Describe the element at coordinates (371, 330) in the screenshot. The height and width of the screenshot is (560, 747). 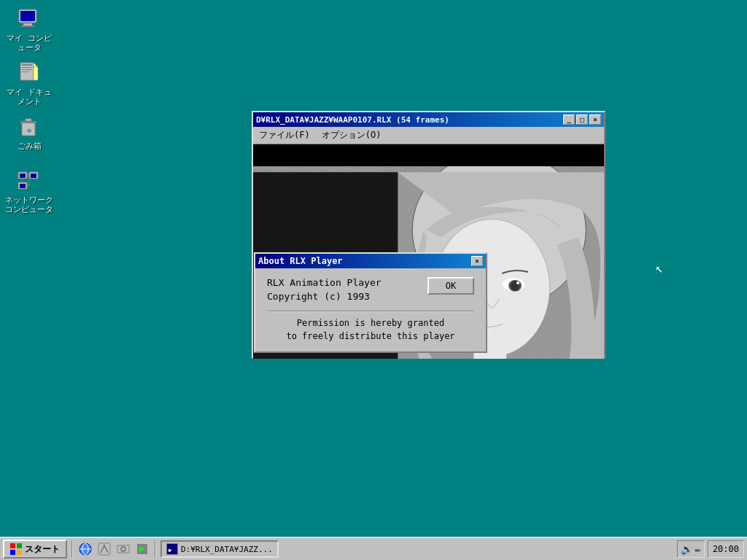
I see `about-permission: Permission is hereby granted to freely d…` at that location.